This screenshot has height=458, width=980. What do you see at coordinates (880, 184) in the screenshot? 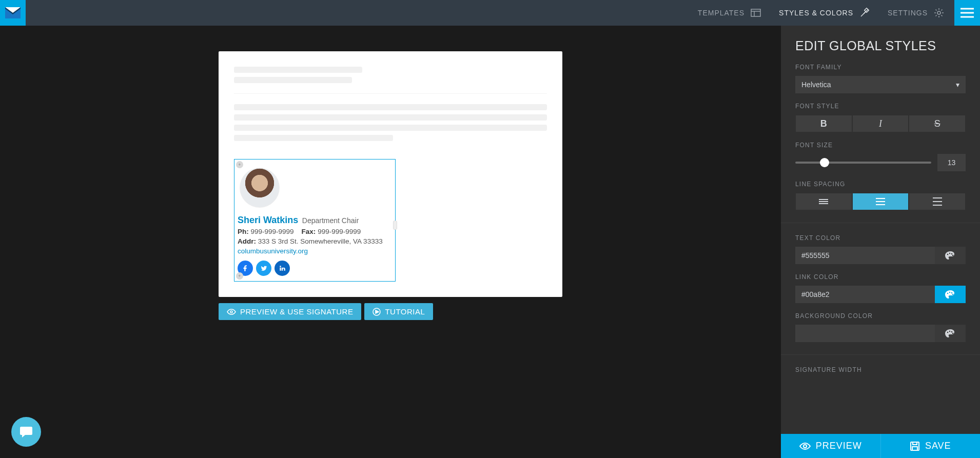
I see `line-spacing-label: LINE SPACING` at bounding box center [880, 184].